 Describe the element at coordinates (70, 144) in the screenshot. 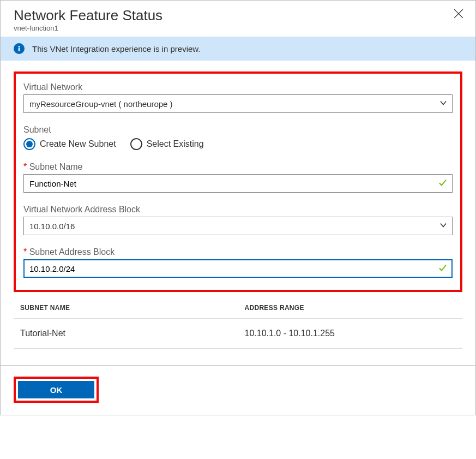

I see `subnet-radio-create: Create New Subnet` at that location.